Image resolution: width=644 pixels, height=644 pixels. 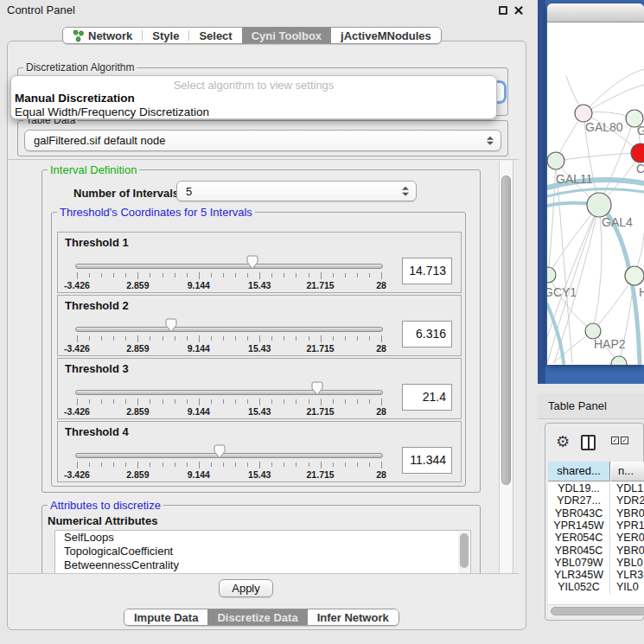 What do you see at coordinates (253, 112) in the screenshot?
I see `dropdown-option-equal-width-frequency: Equal Width/Frequency Discretization` at bounding box center [253, 112].